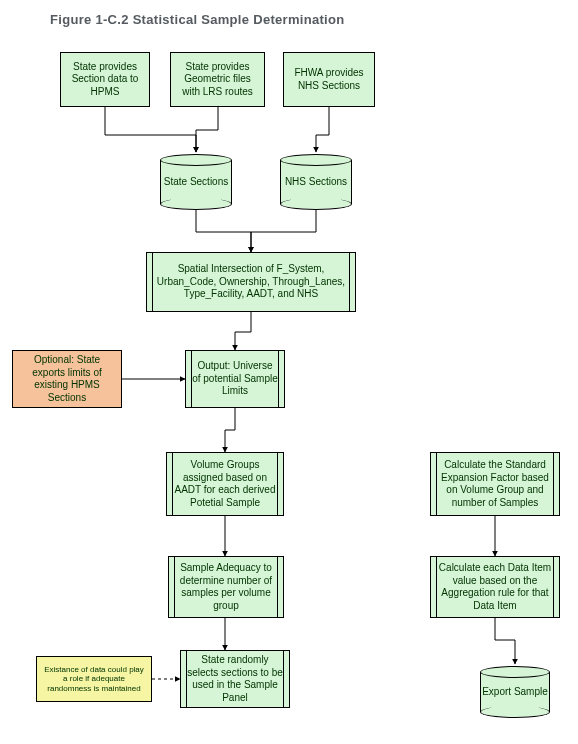  Describe the element at coordinates (196, 182) in the screenshot. I see `db-state-sections: State Sections` at that location.